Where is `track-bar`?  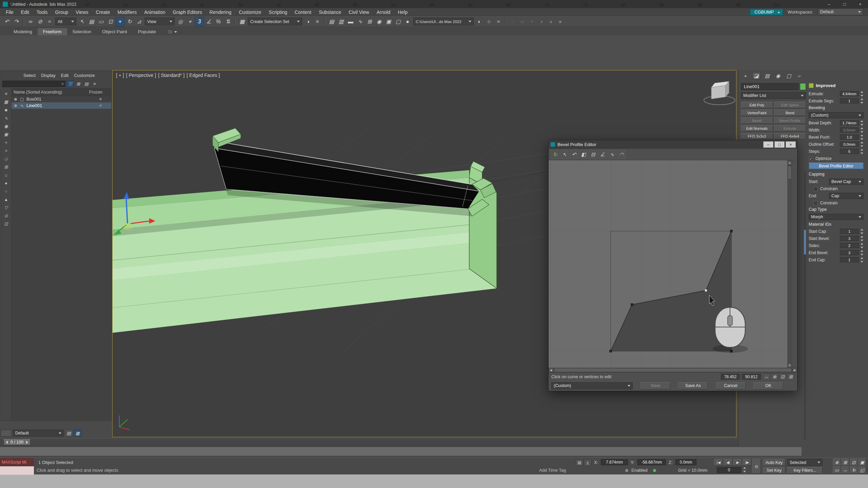
track-bar is located at coordinates (401, 451).